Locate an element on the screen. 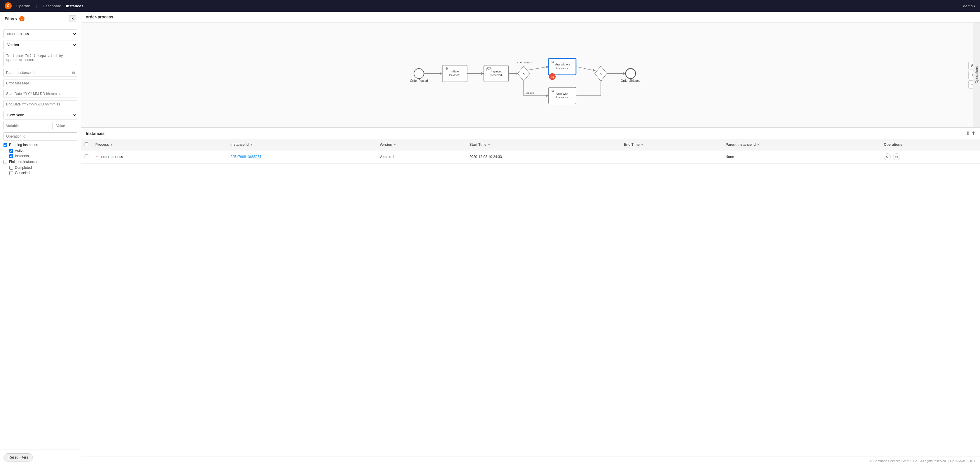 The image size is (980, 465). process-filter-select: order-process is located at coordinates (40, 34).